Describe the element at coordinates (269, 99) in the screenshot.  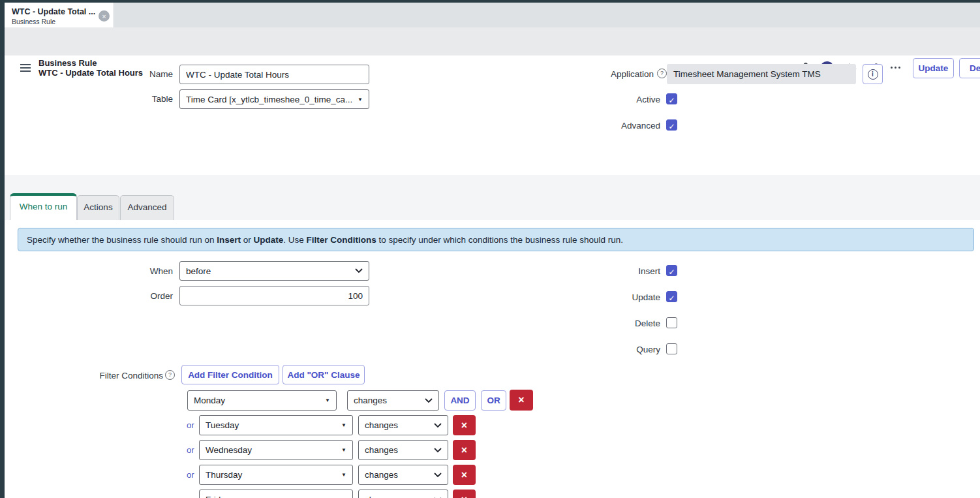
I see `table-select-value: Time Card [x_ytlcb_timeshee_0_time_ca...` at that location.